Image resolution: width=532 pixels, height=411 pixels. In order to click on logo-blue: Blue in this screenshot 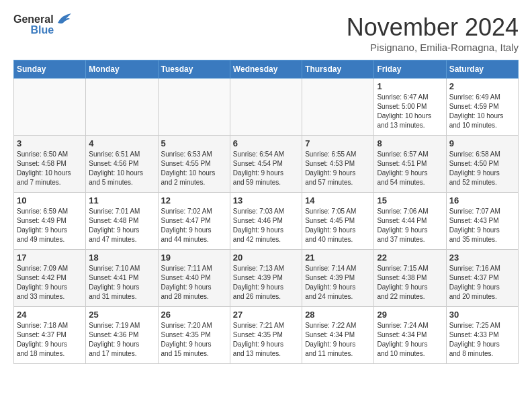, I will do `click(42, 30)`.